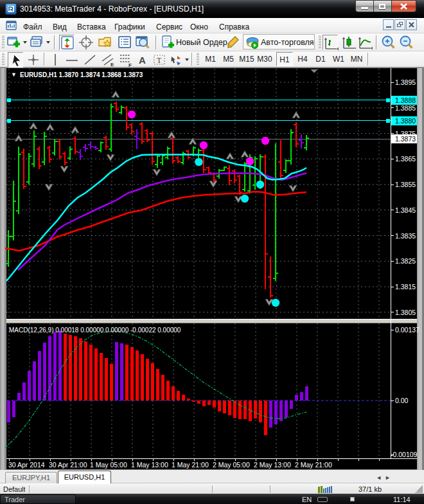 The image size is (424, 504). Describe the element at coordinates (405, 184) in the screenshot. I see `svg-text: 1.3855` at that location.